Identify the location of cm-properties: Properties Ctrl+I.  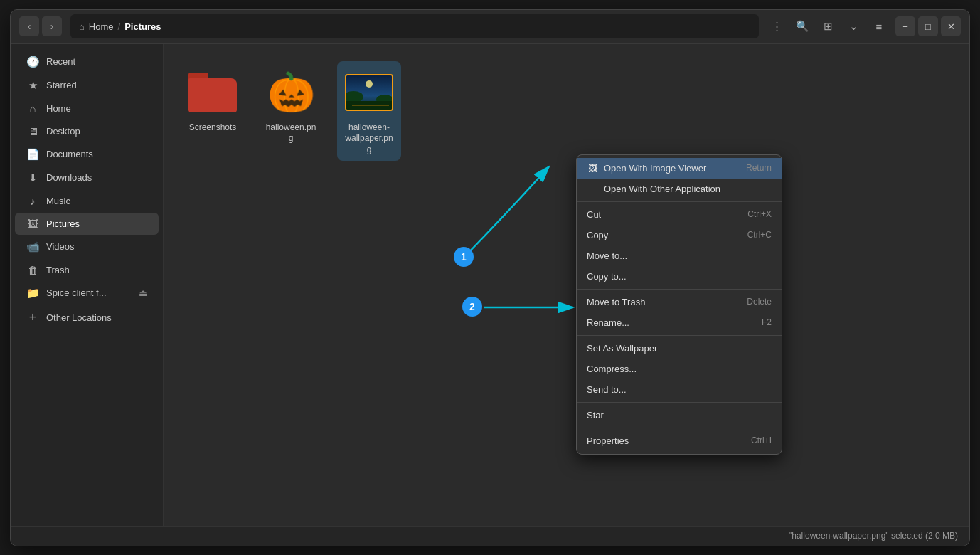
(679, 441).